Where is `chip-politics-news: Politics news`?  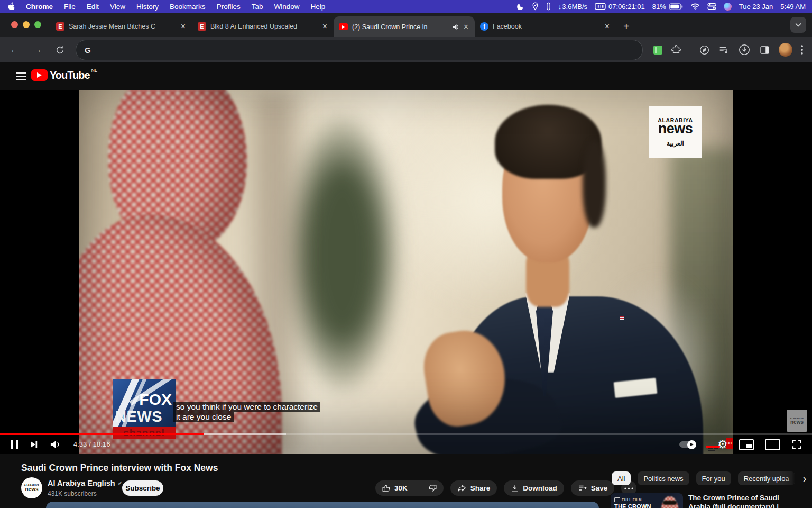 chip-politics-news: Politics news is located at coordinates (663, 478).